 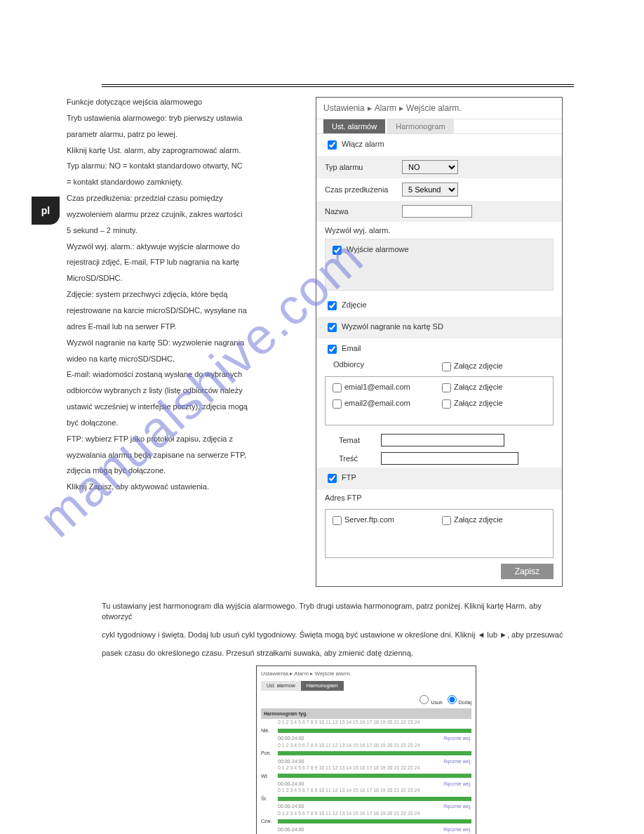 I want to click on p: = kontakt standardowo zamknięty., so click(x=188, y=183).